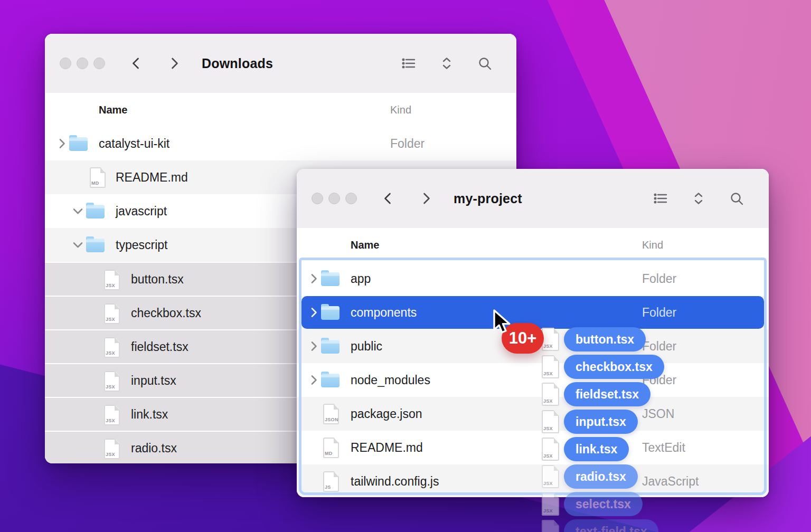 Image resolution: width=811 pixels, height=532 pixels. What do you see at coordinates (331, 481) in the screenshot?
I see `file-icon: JS` at bounding box center [331, 481].